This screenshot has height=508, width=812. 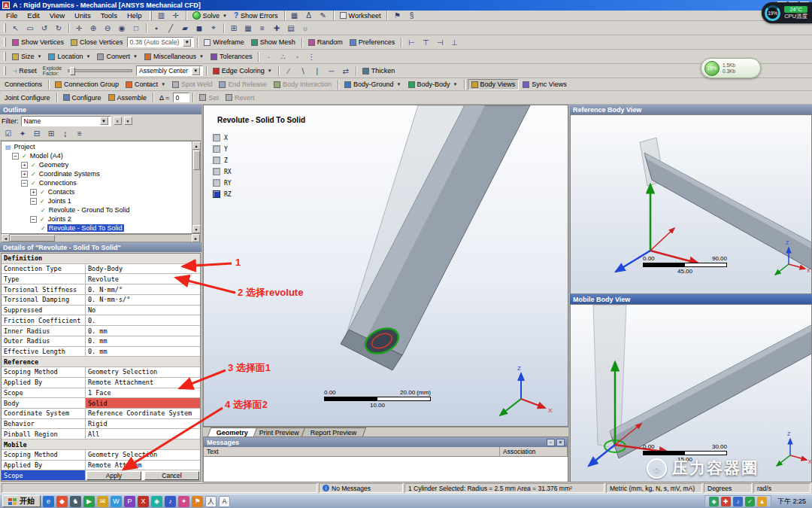 I want to click on status-messages: iNo Messages, so click(x=361, y=488).